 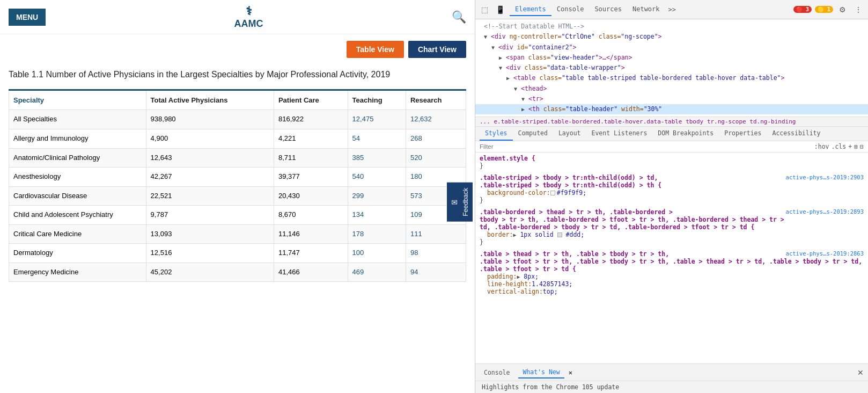 I want to click on table-cell: 11,747, so click(x=311, y=253).